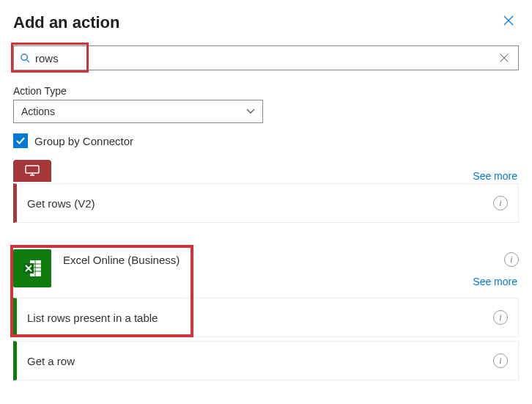  I want to click on action-item-list-rows: List rows present in a table i, so click(266, 317).